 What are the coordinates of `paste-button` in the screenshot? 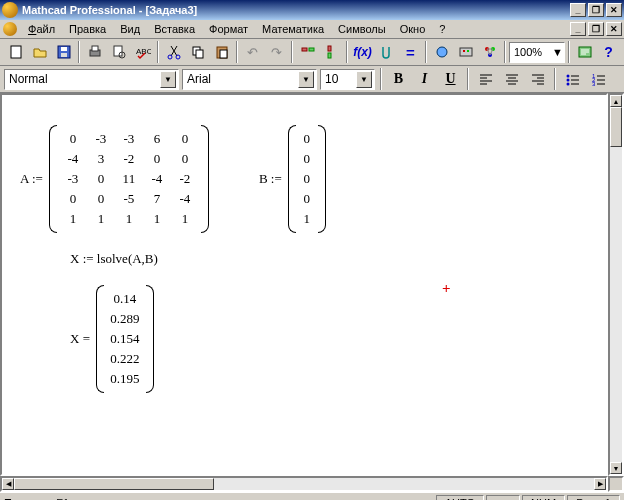 It's located at (222, 52).